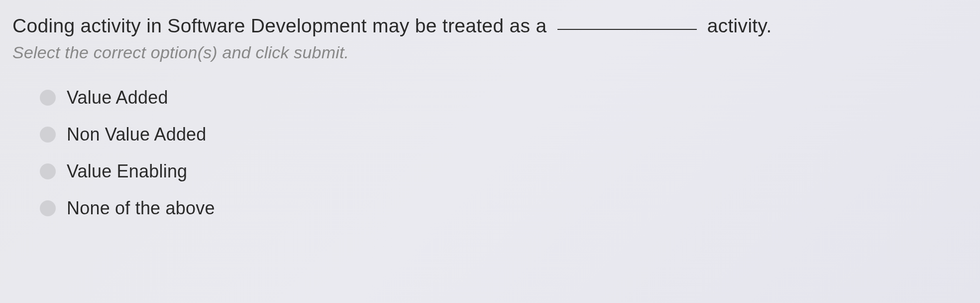  Describe the element at coordinates (504, 208) in the screenshot. I see `option-none-of-above: None of the above` at that location.